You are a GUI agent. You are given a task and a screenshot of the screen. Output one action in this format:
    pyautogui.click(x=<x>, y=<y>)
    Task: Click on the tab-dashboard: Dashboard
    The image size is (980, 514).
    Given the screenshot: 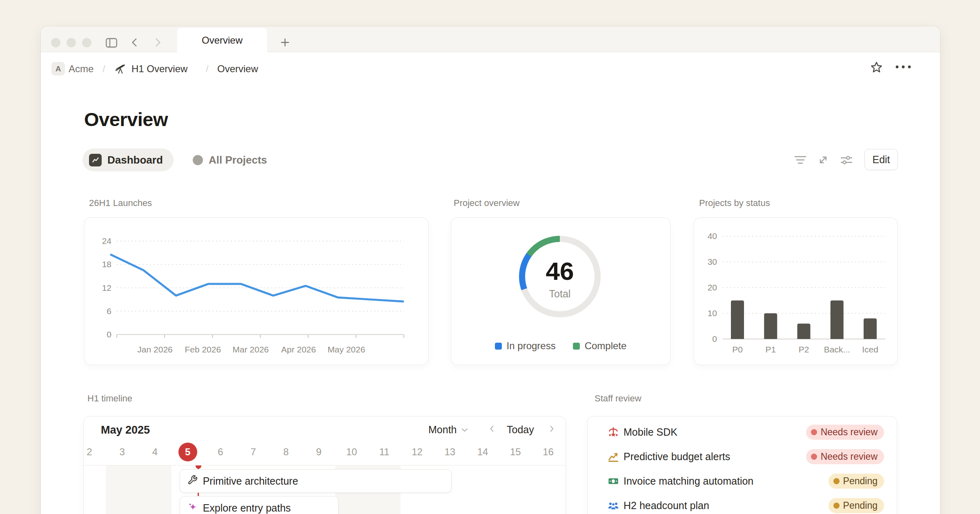 What is the action you would take?
    pyautogui.click(x=128, y=160)
    